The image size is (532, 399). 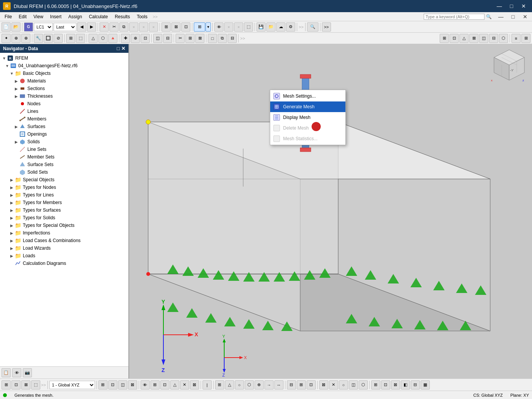 What do you see at coordinates (122, 17) in the screenshot?
I see `menu-results: Results` at bounding box center [122, 17].